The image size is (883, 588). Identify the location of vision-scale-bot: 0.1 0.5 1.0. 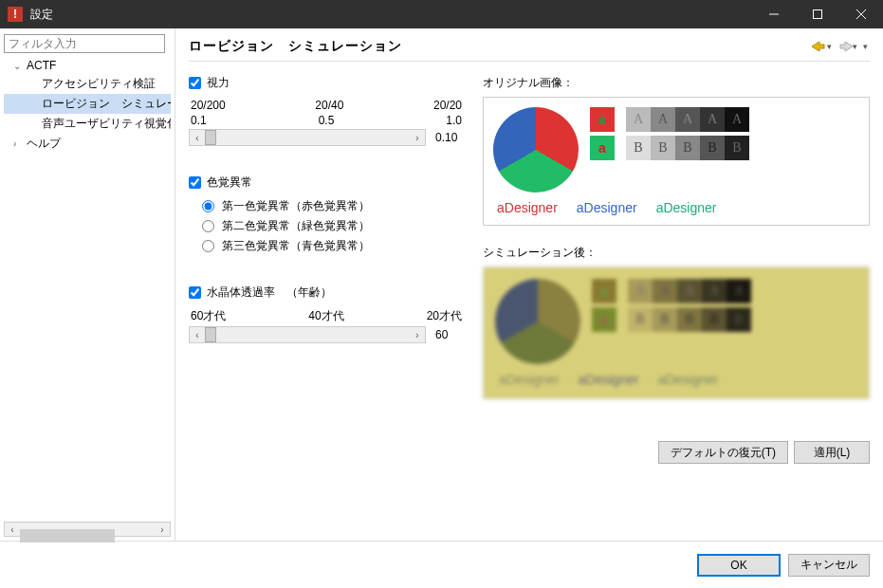
(326, 120).